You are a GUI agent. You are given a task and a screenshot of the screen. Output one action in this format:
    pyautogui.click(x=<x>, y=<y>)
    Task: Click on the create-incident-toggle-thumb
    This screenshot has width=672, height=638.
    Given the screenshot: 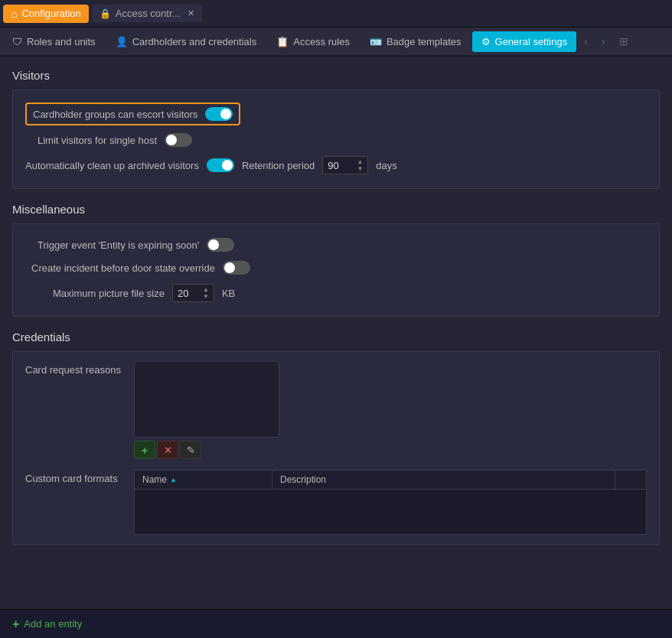 What is the action you would take?
    pyautogui.click(x=230, y=268)
    